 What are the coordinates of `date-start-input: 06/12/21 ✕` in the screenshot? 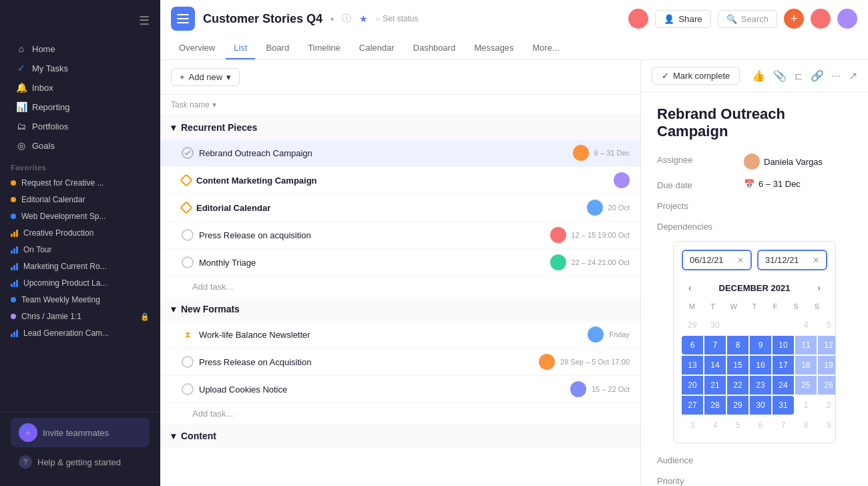 It's located at (717, 260).